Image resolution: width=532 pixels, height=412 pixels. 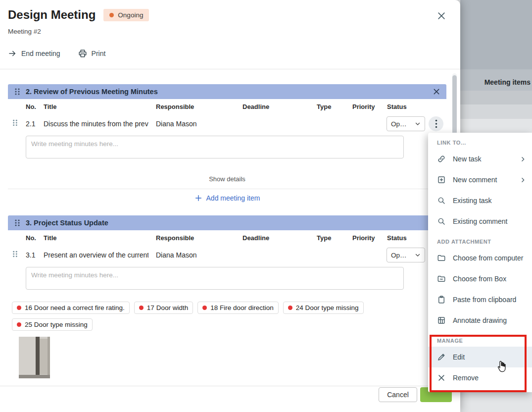 I want to click on issue-chip-label: 16 Door need a correct fire rating., so click(x=75, y=308).